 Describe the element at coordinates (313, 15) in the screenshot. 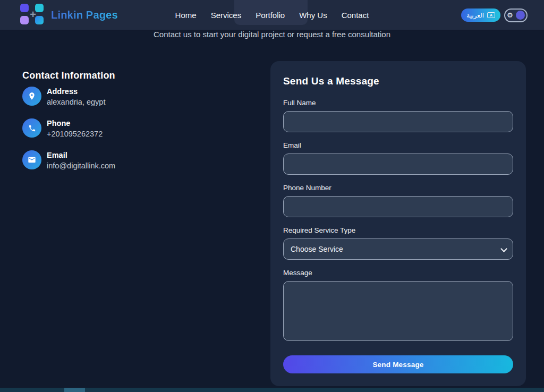

I see `nav-item-why-us: Why Us` at that location.